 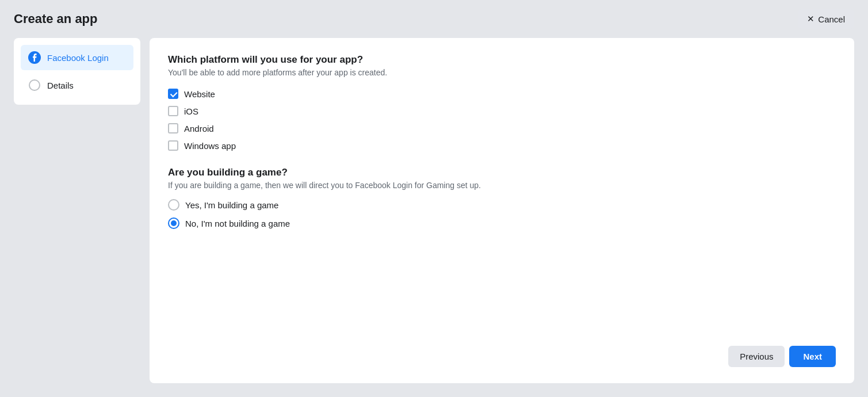 I want to click on checkbox-android, so click(x=173, y=128).